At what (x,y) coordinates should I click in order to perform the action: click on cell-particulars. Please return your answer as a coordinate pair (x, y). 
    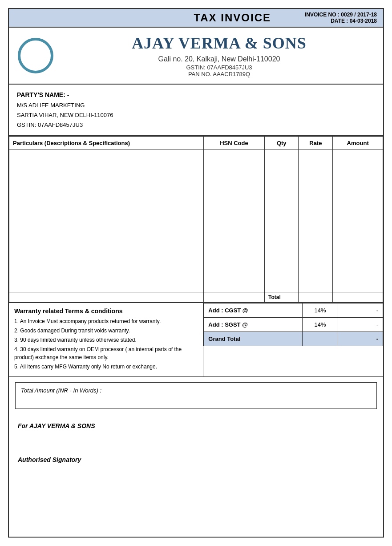
    Looking at the image, I should click on (107, 221).